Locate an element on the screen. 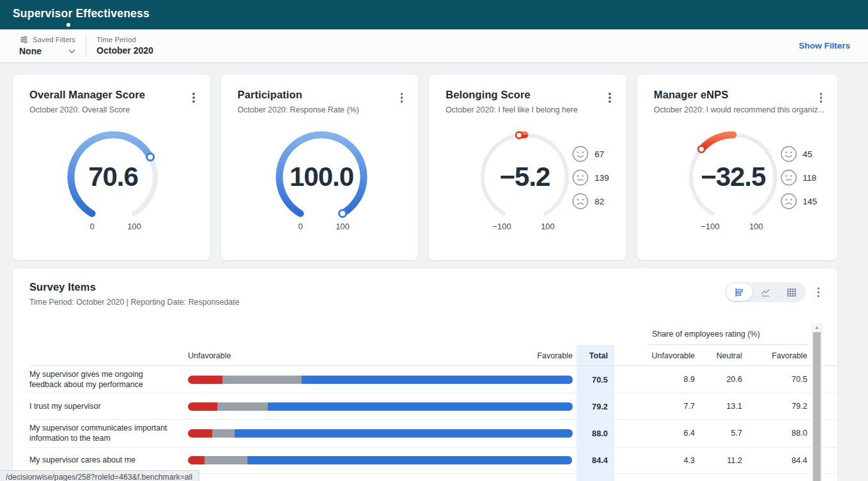 Image resolution: width=868 pixels, height=481 pixels. time-period-filter: Time Period October 2020 is located at coordinates (125, 46).